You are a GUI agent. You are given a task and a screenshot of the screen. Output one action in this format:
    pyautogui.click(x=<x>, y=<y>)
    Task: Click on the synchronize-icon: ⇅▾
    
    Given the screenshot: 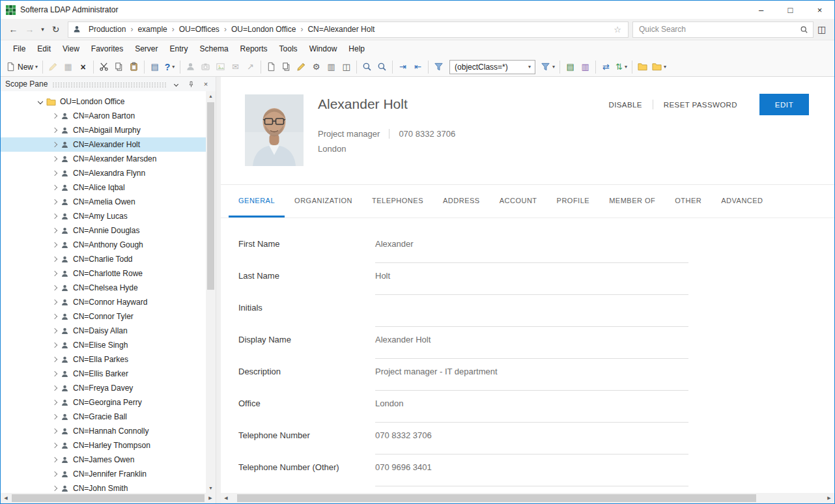 What is the action you would take?
    pyautogui.click(x=621, y=67)
    